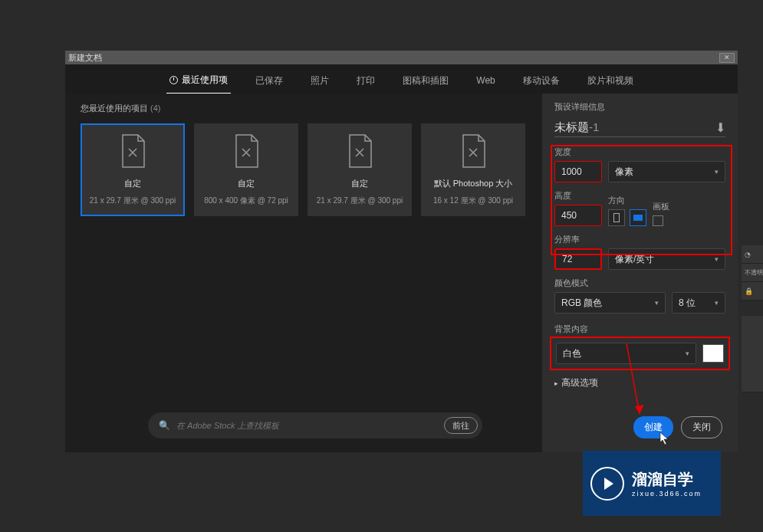 This screenshot has height=532, width=763. What do you see at coordinates (578, 259) in the screenshot?
I see `resolution-input` at bounding box center [578, 259].